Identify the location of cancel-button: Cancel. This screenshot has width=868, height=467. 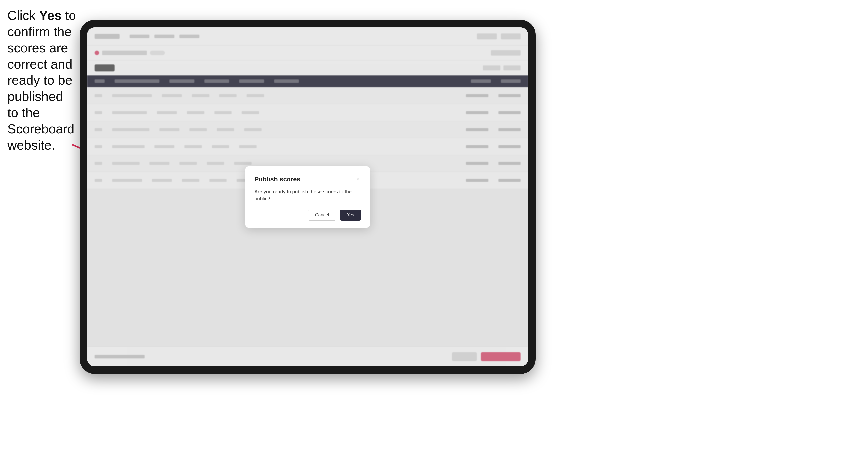
(322, 215).